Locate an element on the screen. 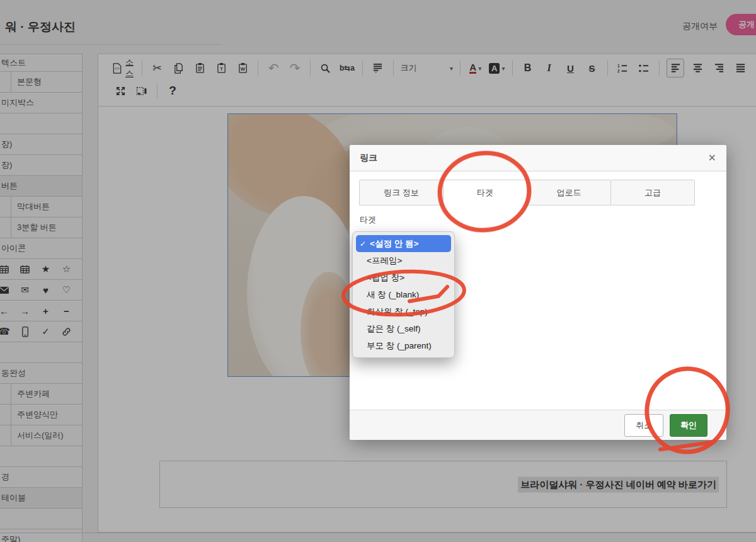 The width and height of the screenshot is (756, 542). tab-link-info: 링크 정보 is located at coordinates (401, 193).